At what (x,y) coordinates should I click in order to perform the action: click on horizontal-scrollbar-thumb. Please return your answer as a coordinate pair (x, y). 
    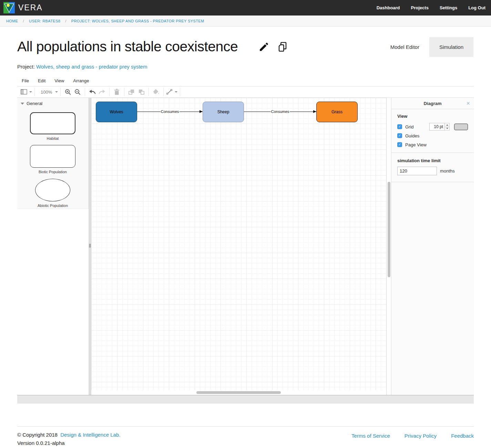
    Looking at the image, I should click on (238, 393).